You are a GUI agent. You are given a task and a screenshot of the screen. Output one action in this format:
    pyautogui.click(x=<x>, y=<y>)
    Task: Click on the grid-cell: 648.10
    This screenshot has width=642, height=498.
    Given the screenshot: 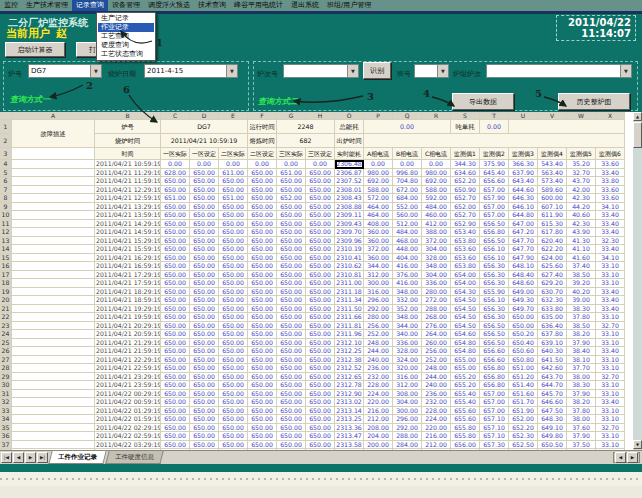 What is the action you would take?
    pyautogui.click(x=524, y=266)
    